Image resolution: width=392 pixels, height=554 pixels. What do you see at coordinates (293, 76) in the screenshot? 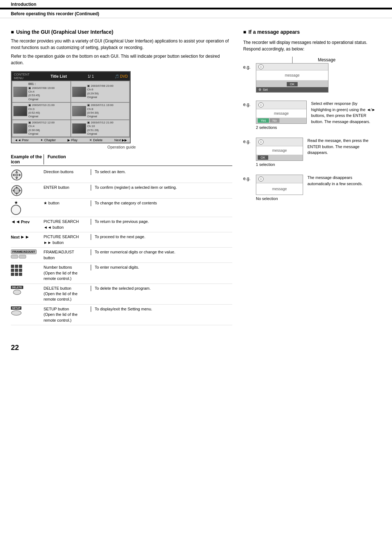
I see `msg-text-1: message` at bounding box center [293, 76].